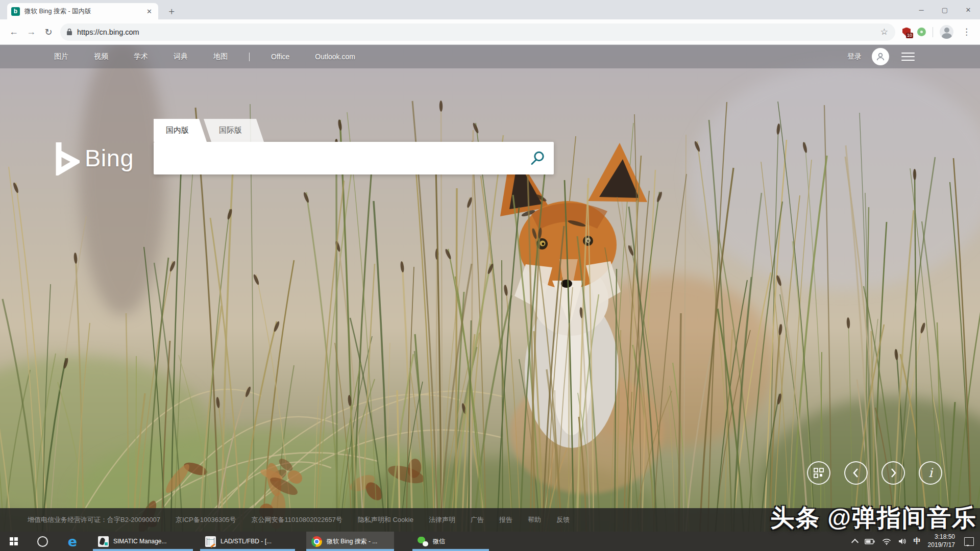 This screenshot has height=551, width=980. I want to click on tab-domestic: 国内版, so click(180, 131).